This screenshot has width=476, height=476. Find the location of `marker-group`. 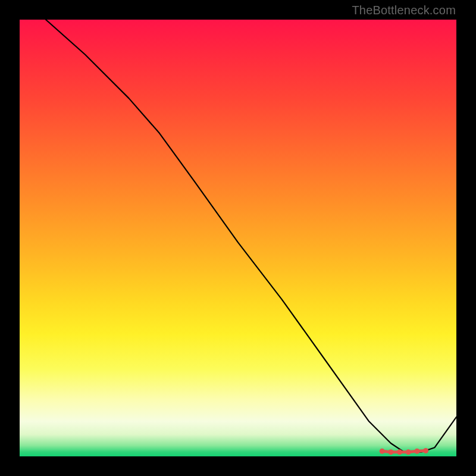

marker-group is located at coordinates (404, 451).